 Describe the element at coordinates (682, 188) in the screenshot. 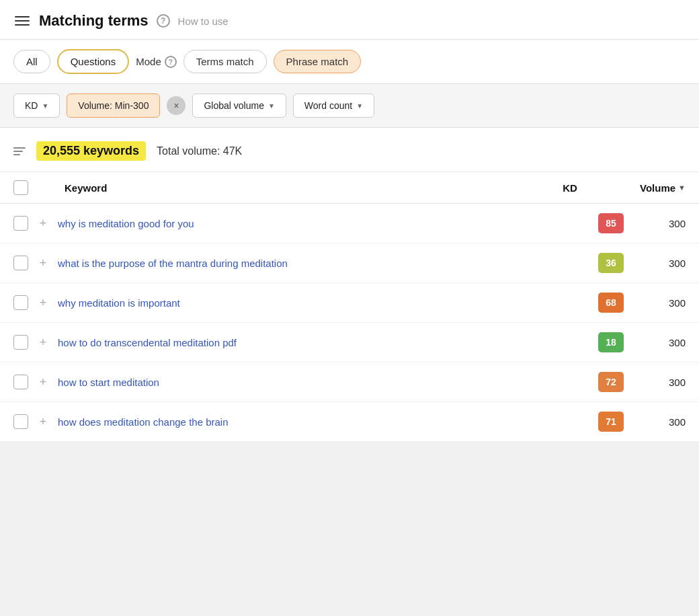

I see `sort-arrow-icon: ▼` at that location.